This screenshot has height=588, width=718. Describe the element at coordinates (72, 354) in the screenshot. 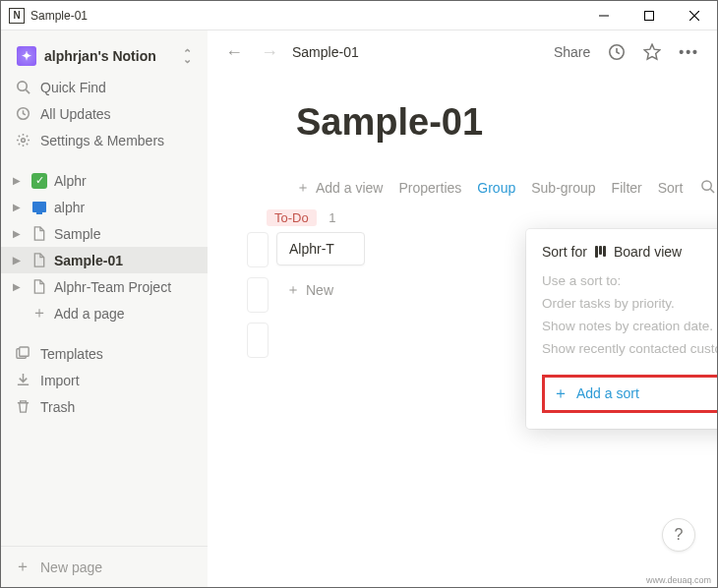

I see `templates-label: Templates` at that location.